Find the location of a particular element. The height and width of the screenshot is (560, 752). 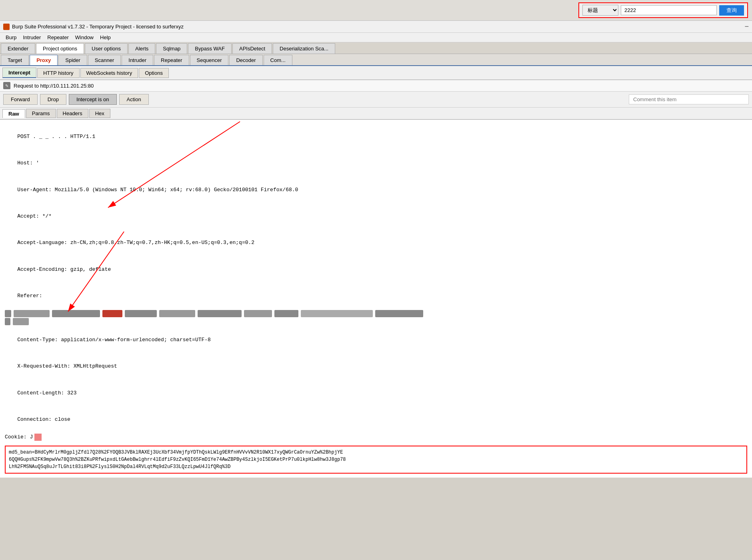

action-button: Action is located at coordinates (134, 99).